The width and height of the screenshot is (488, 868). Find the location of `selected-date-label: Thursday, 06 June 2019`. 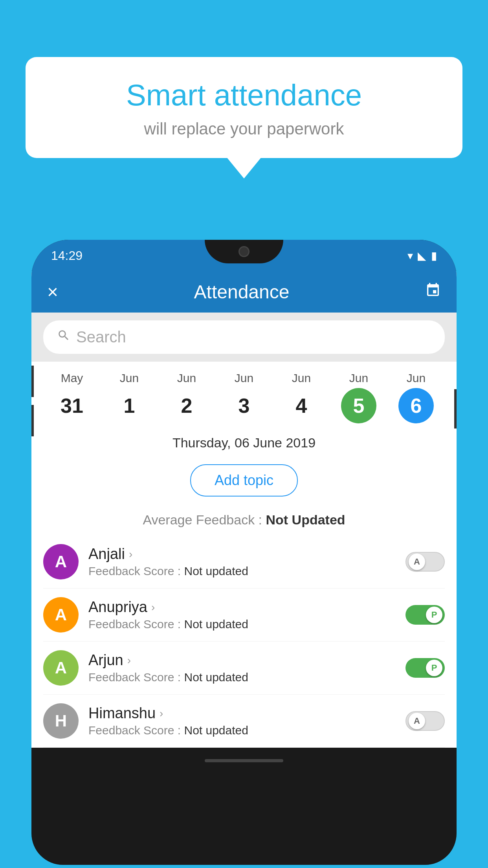

selected-date-label: Thursday, 06 June 2019 is located at coordinates (244, 442).